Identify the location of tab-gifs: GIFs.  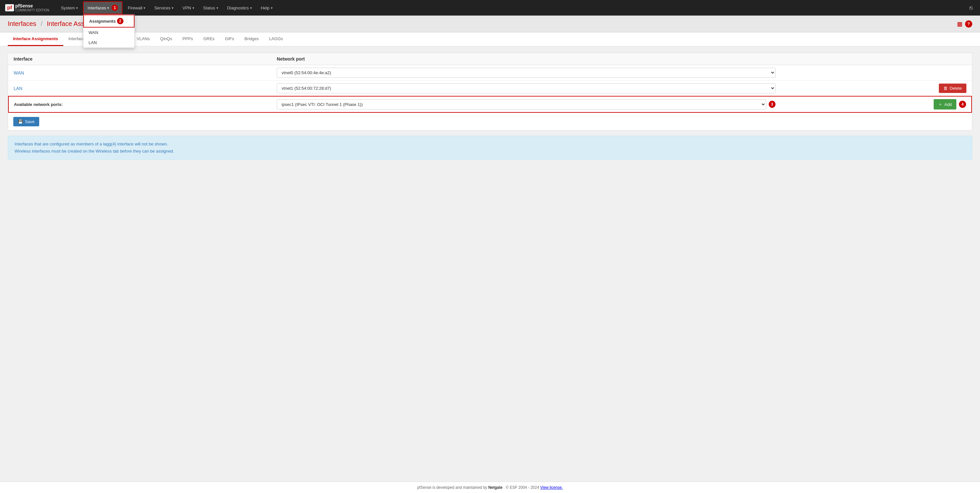
(230, 39).